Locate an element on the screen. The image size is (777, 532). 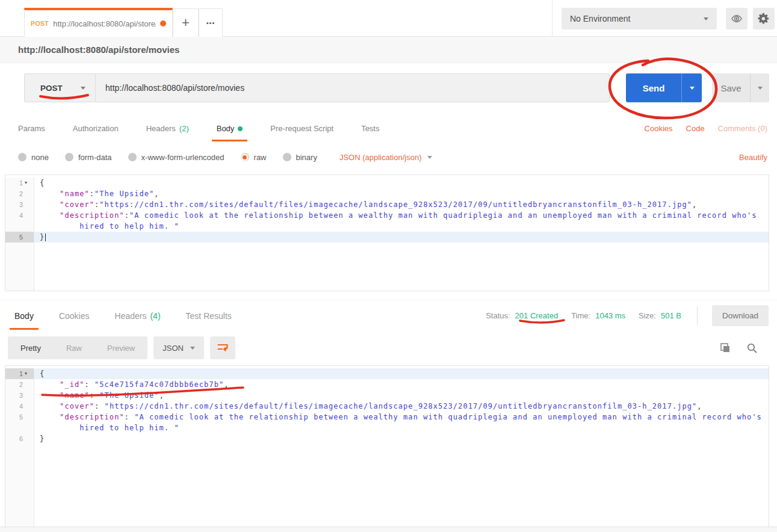
response-status-group: Status: 201 Created Time: 1043 ms Size: … is located at coordinates (631, 315).